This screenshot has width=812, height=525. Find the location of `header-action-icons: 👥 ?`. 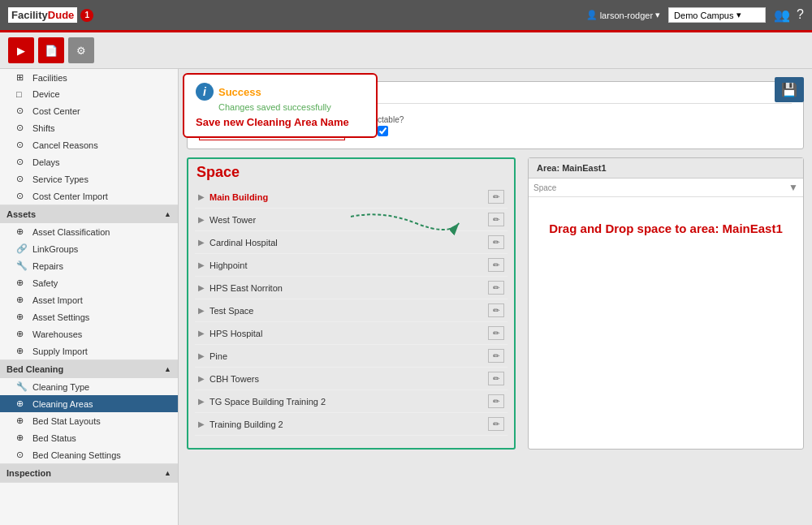

header-action-icons: 👥 ? is located at coordinates (789, 15).